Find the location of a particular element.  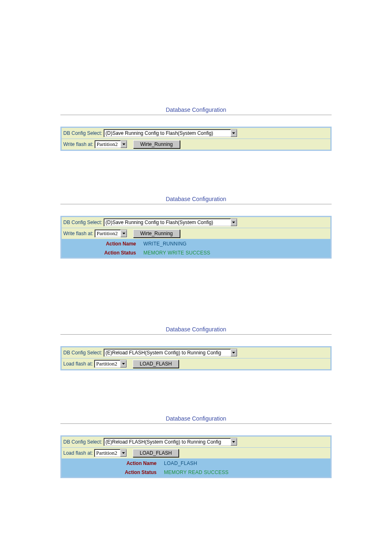

action-status-row: Action Status MEMORY WRITE SUCCESS is located at coordinates (196, 253).